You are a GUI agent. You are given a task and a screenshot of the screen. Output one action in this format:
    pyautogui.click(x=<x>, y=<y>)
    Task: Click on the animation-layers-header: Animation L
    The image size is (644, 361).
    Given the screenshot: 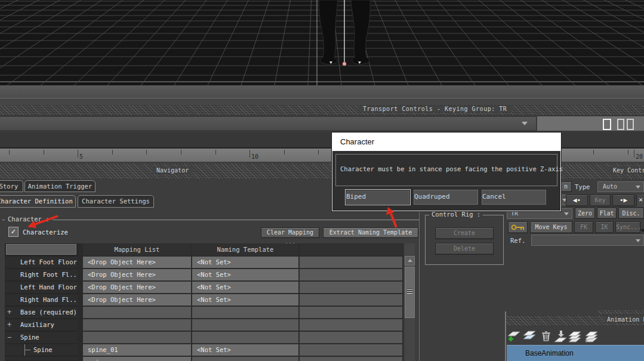 What is the action you would take?
    pyautogui.click(x=575, y=321)
    